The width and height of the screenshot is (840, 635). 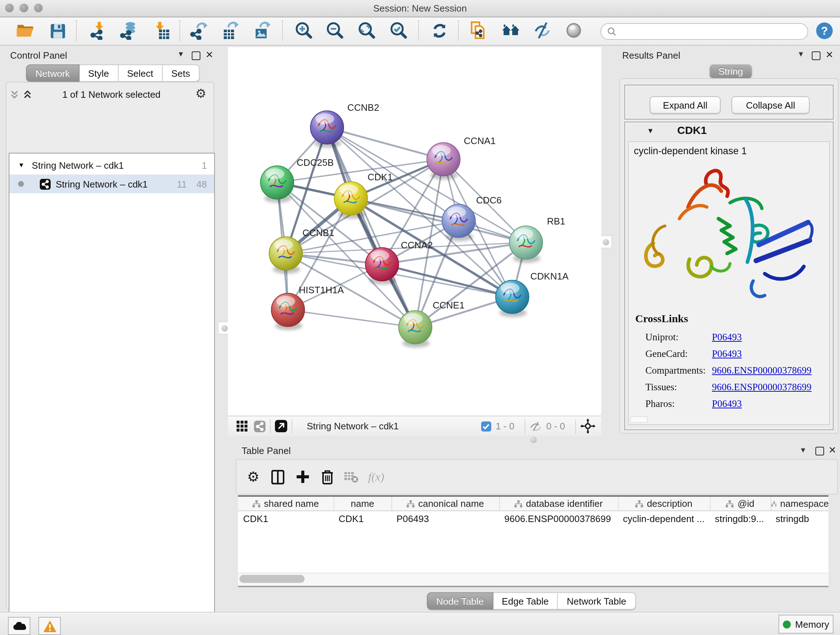 I want to click on table-cell: P06493, so click(x=445, y=518).